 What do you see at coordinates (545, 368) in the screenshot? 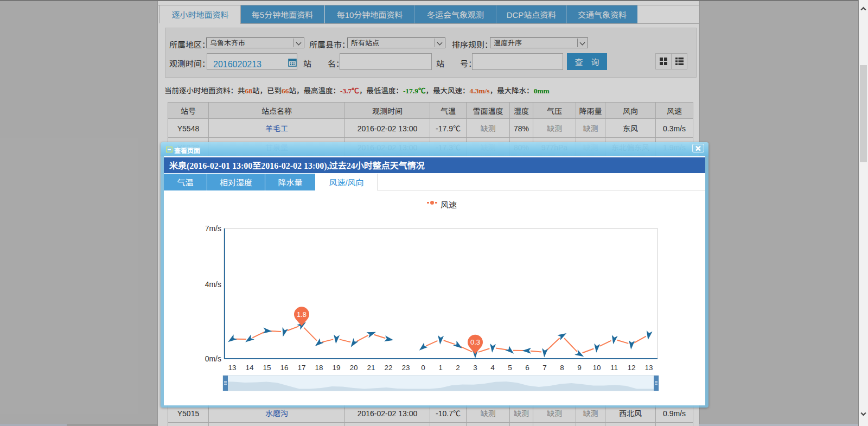
I see `svg-text: 7` at bounding box center [545, 368].